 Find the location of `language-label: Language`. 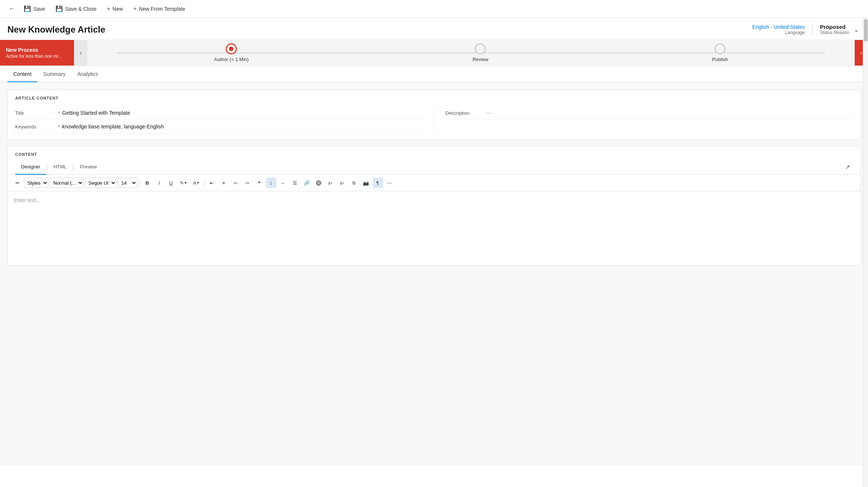

language-label: Language is located at coordinates (778, 33).